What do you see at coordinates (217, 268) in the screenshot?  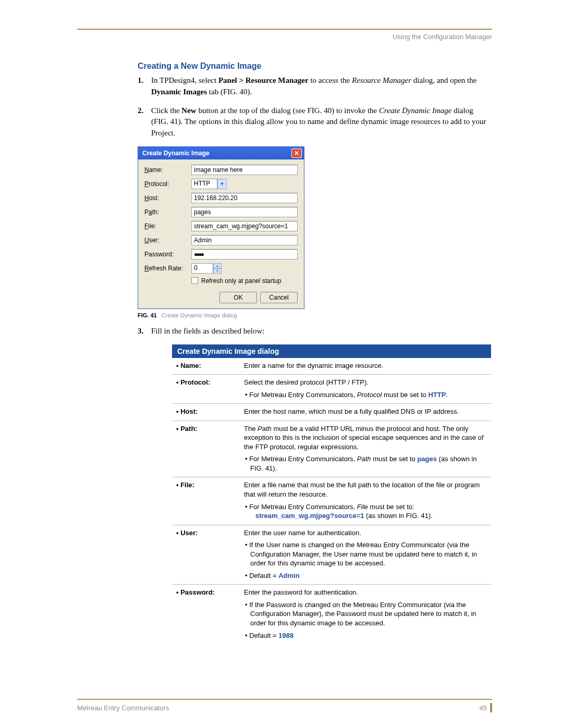 I see `refresh-spinner: ▲▼` at bounding box center [217, 268].